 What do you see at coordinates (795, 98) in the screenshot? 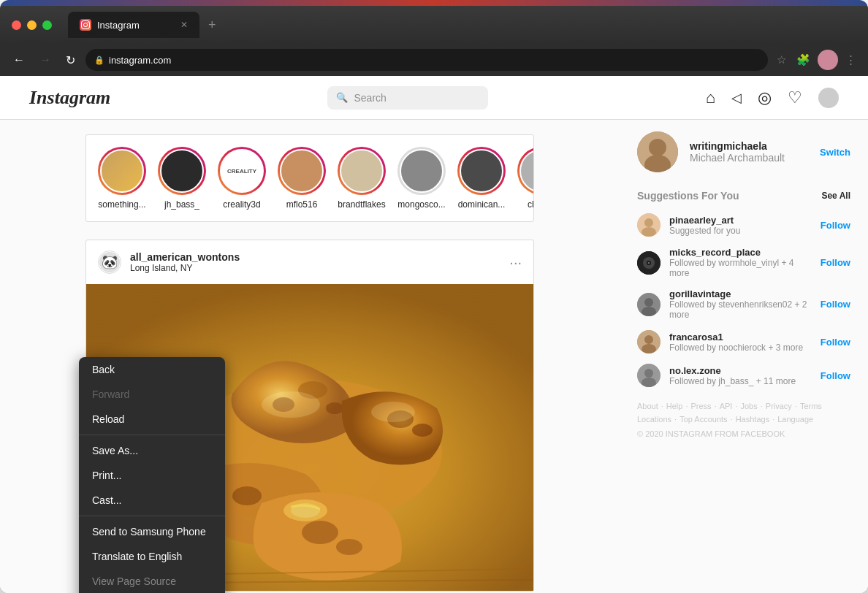
I see `heart-icon: ♡` at bounding box center [795, 98].